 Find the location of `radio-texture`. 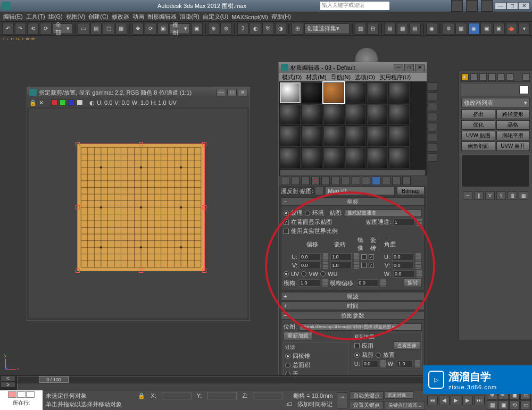

radio-texture is located at coordinates (286, 213).